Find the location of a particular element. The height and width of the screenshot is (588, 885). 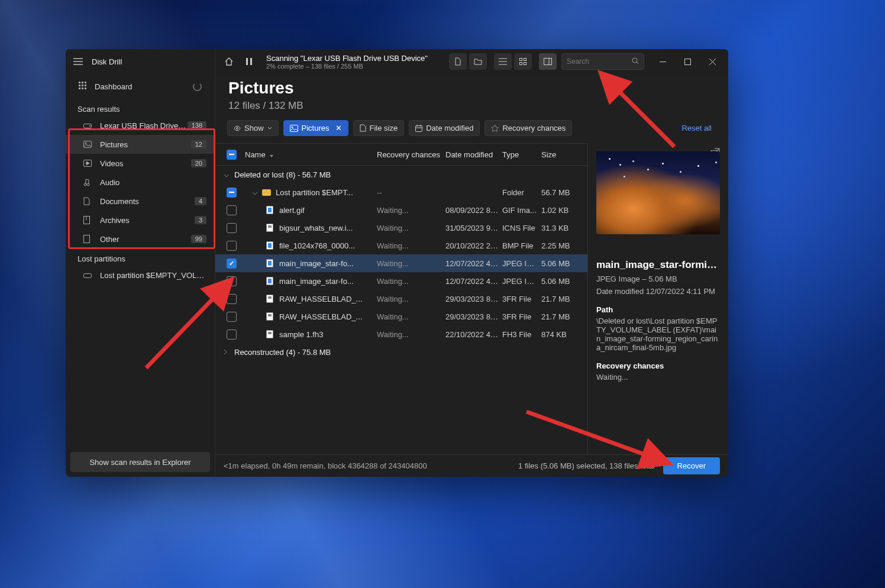

sidebar-lost-partition: Lost partition $EMPTY_VOLU... is located at coordinates (140, 275).